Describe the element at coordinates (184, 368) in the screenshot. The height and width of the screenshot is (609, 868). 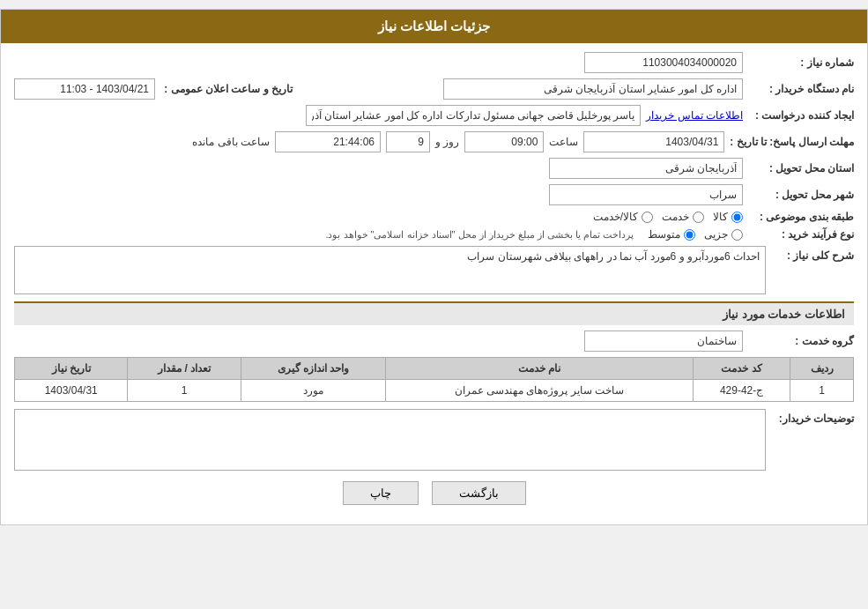
I see `col-quantity: تعداد / مقدار` at that location.